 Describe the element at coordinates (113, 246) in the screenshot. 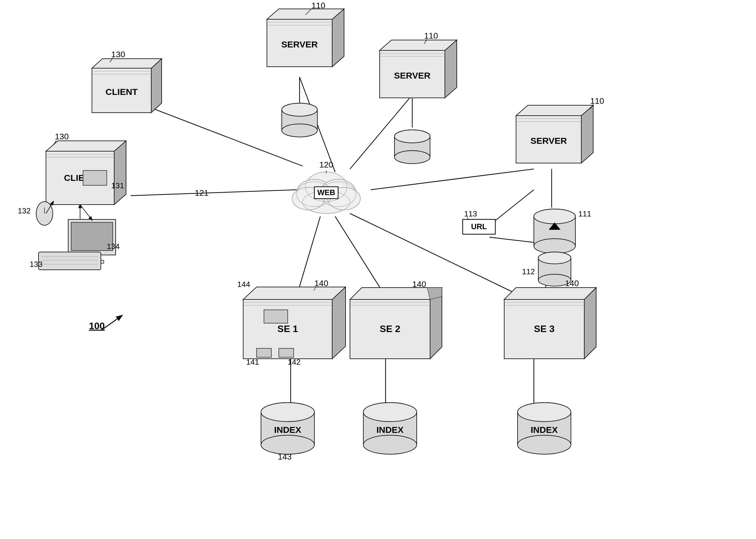

I see `svg-text: 134` at that location.